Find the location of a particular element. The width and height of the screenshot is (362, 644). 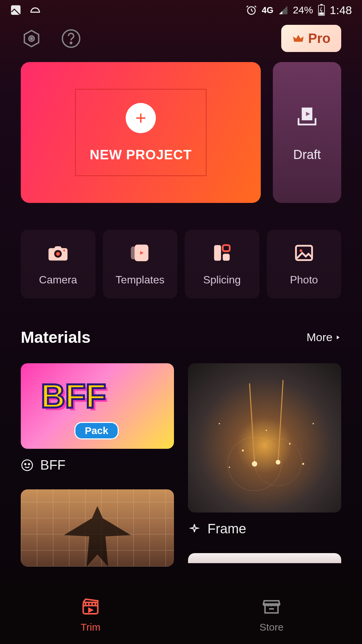

smiley-icon is located at coordinates (27, 465).